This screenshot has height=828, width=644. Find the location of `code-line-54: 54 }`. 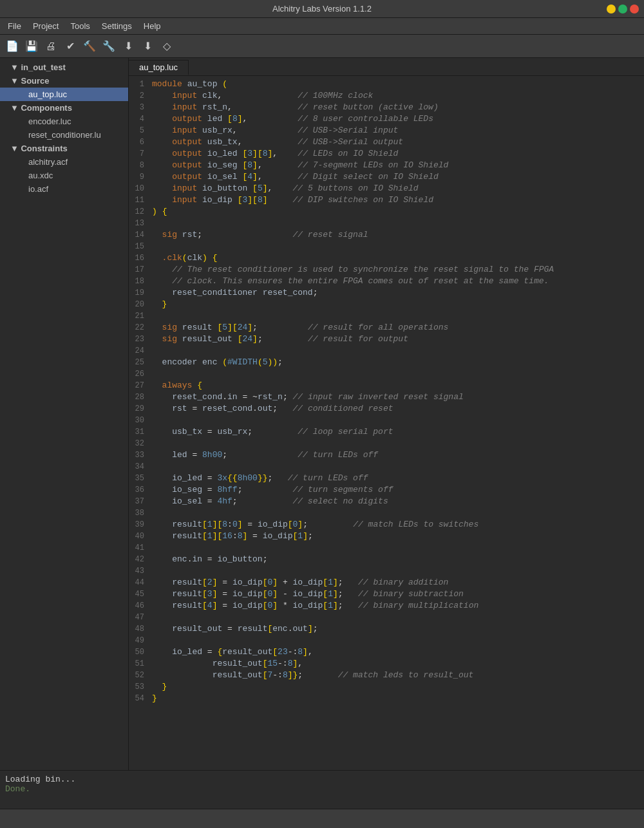

code-line-54: 54 } is located at coordinates (386, 699).